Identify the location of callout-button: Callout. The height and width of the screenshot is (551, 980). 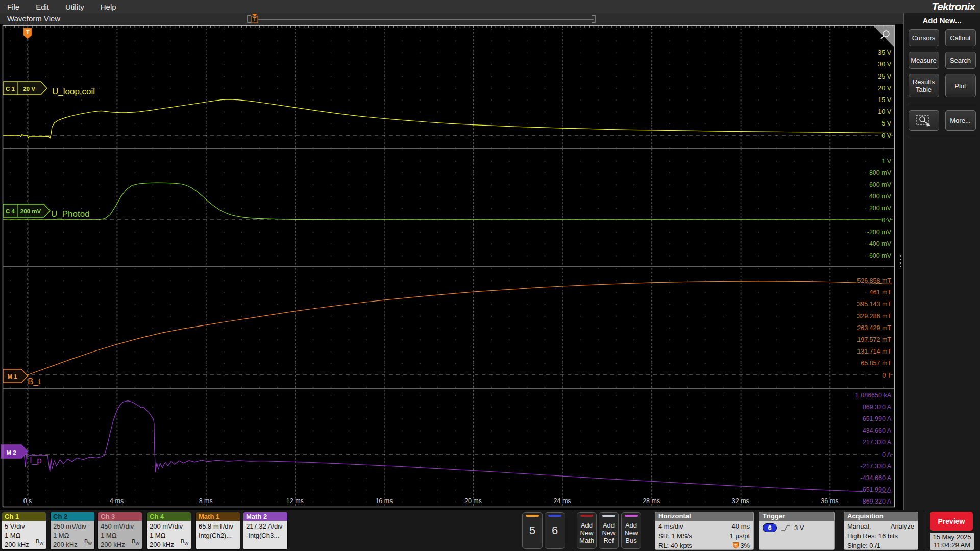
(961, 38).